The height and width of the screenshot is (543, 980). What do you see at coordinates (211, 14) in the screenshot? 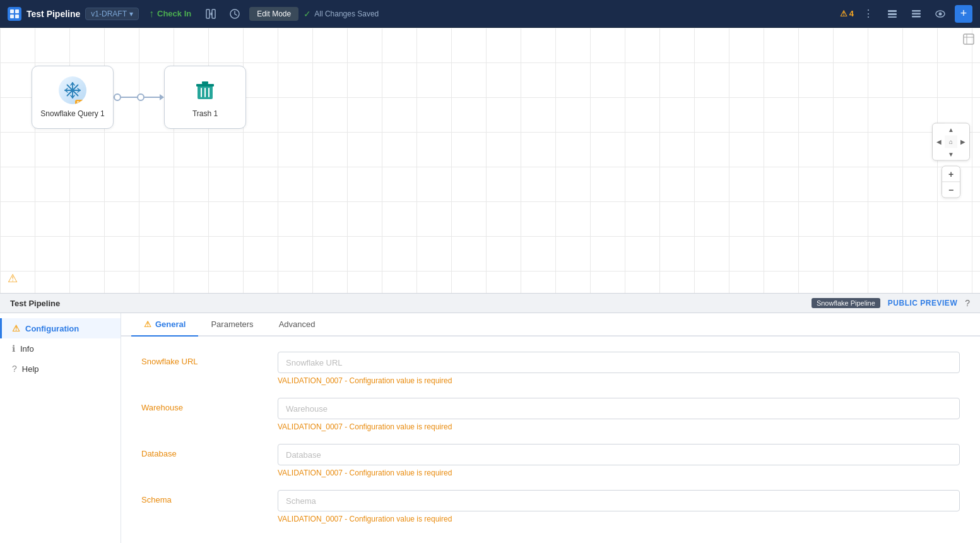
I see `compare-button` at bounding box center [211, 14].